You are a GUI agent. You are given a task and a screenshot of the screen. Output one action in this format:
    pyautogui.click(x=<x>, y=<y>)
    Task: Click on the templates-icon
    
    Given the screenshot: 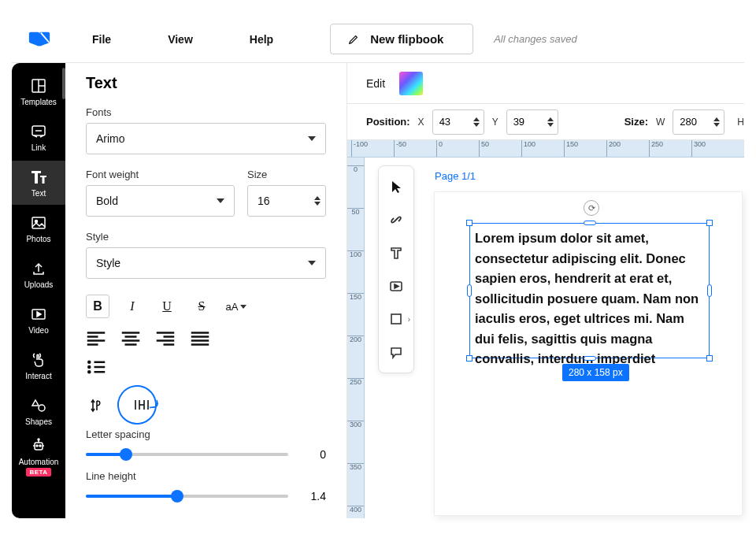 What is the action you would take?
    pyautogui.click(x=39, y=86)
    